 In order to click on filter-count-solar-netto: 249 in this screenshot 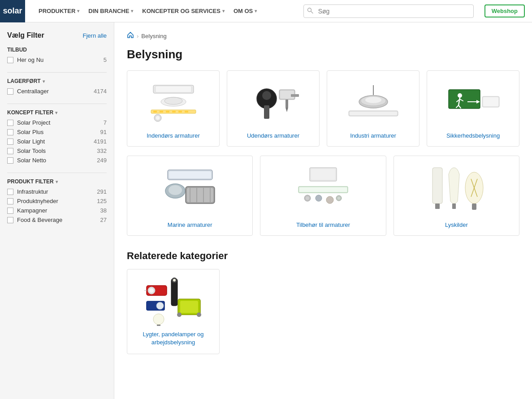, I will do `click(102, 160)`.